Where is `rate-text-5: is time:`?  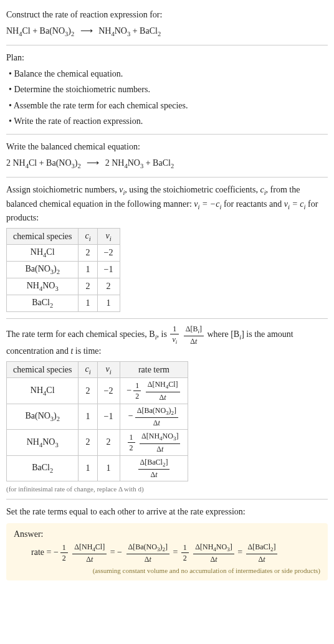 rate-text-5: is time: is located at coordinates (87, 351).